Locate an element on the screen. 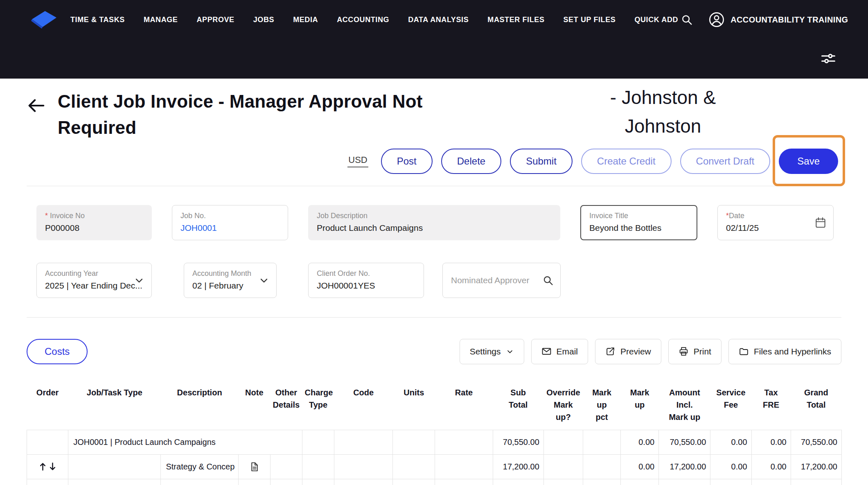 This screenshot has height=485, width=868. job-no-field: Job No. JOH0001 is located at coordinates (230, 223).